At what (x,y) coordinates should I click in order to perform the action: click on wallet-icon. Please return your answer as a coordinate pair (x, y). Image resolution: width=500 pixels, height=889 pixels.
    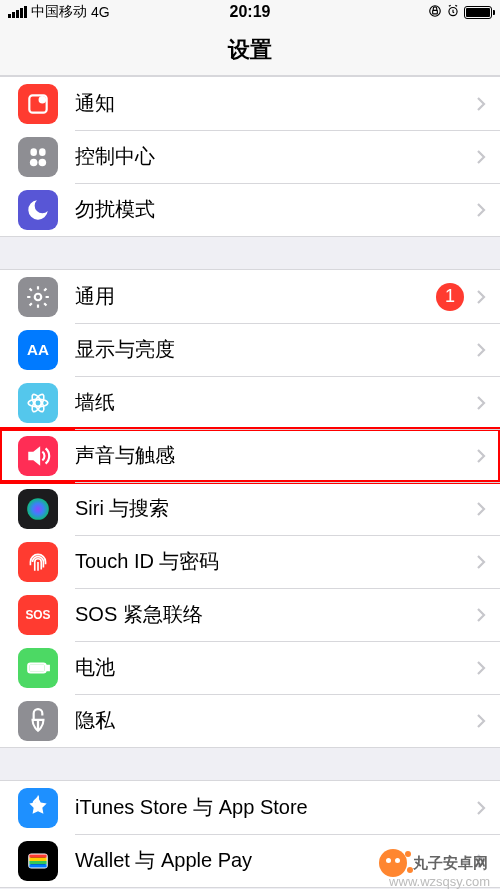
    Looking at the image, I should click on (38, 861).